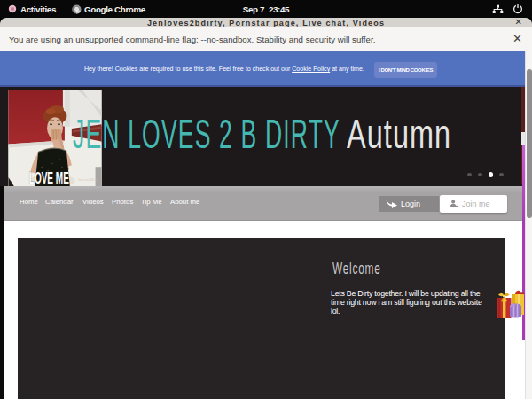  Describe the element at coordinates (50, 177) in the screenshot. I see `svg-text: LOVE ME` at that location.